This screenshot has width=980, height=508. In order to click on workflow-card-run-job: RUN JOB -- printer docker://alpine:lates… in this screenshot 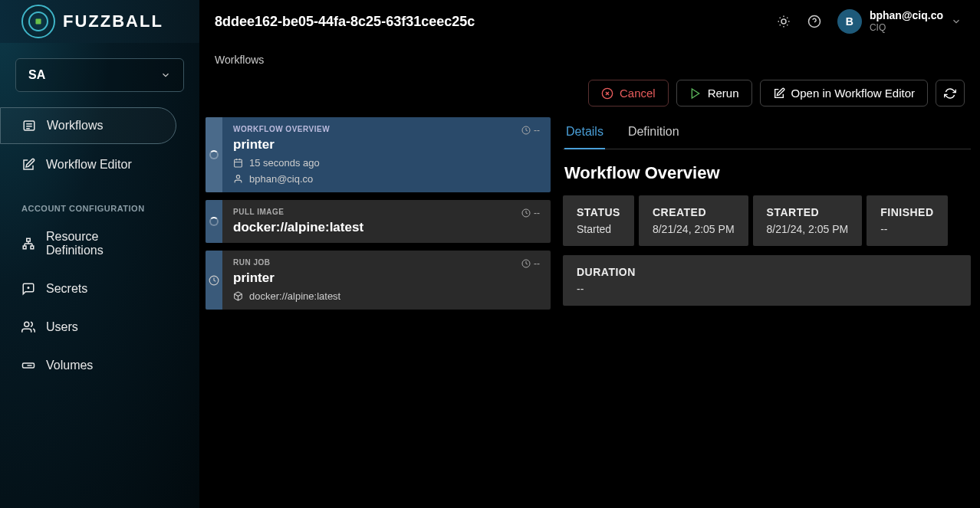, I will do `click(378, 280)`.